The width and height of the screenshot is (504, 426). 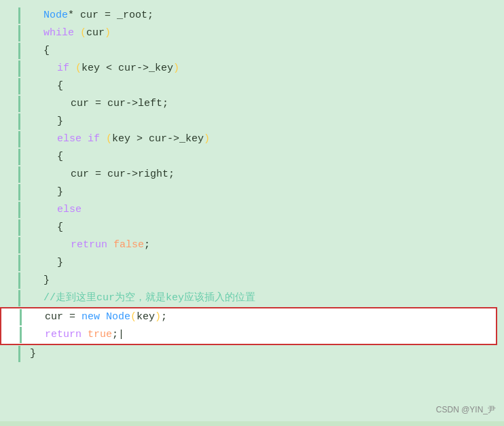 I want to click on code-line: cur = new Node(key);, so click(x=249, y=317).